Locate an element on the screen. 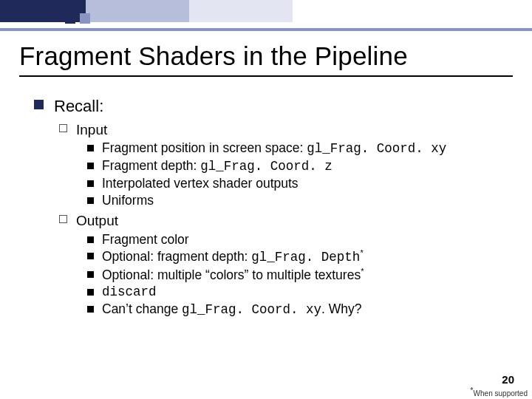 This screenshot has width=532, height=399. bullet-text: Optional: fragment depth: gl_Frag. Depth… is located at coordinates (233, 257).